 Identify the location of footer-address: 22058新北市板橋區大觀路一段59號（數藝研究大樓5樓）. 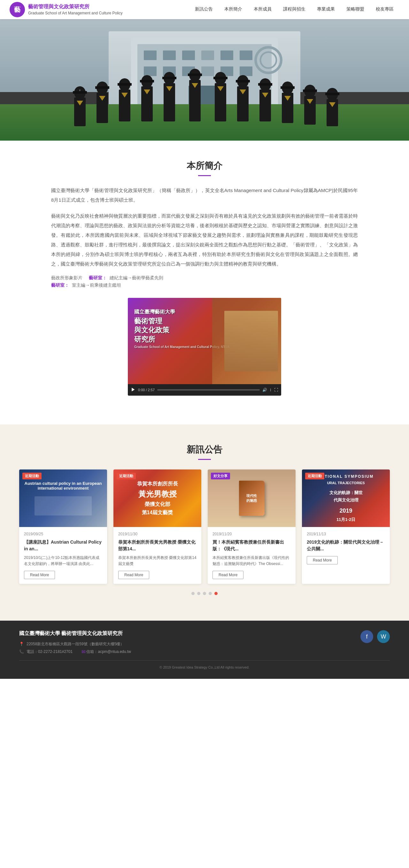
(75, 644).